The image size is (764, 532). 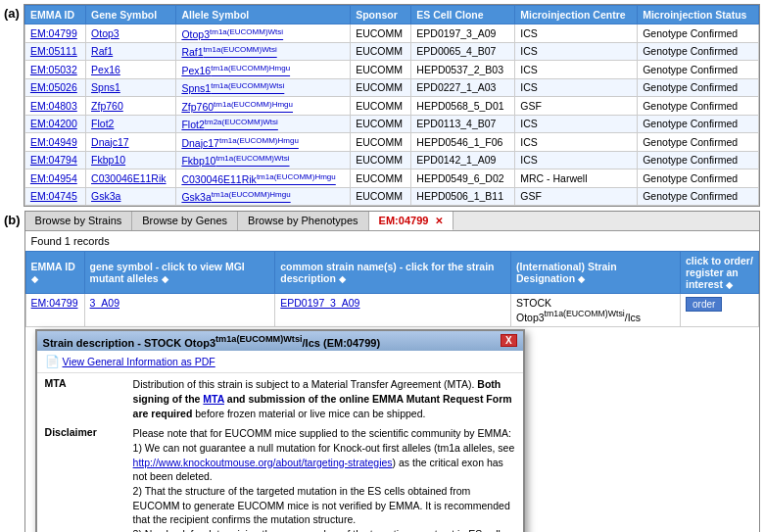 What do you see at coordinates (235, 71) in the screenshot?
I see `allele-link: Pex16tm1a(EUCOMM)Hmgu` at bounding box center [235, 71].